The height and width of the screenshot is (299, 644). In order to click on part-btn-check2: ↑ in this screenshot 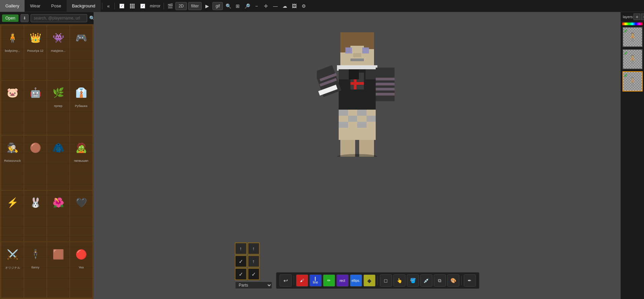, I will do `click(253, 261)`.